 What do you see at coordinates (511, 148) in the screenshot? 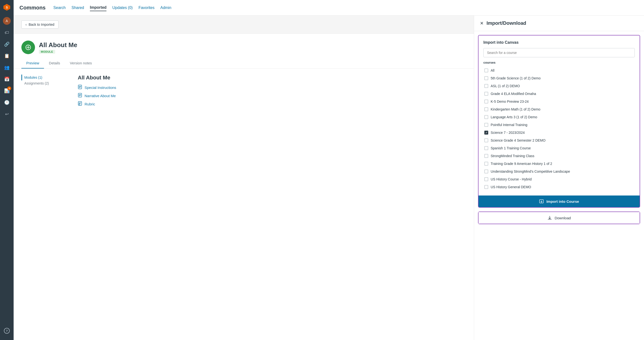
I see `course-label: Spanish 1 Training Course` at bounding box center [511, 148].